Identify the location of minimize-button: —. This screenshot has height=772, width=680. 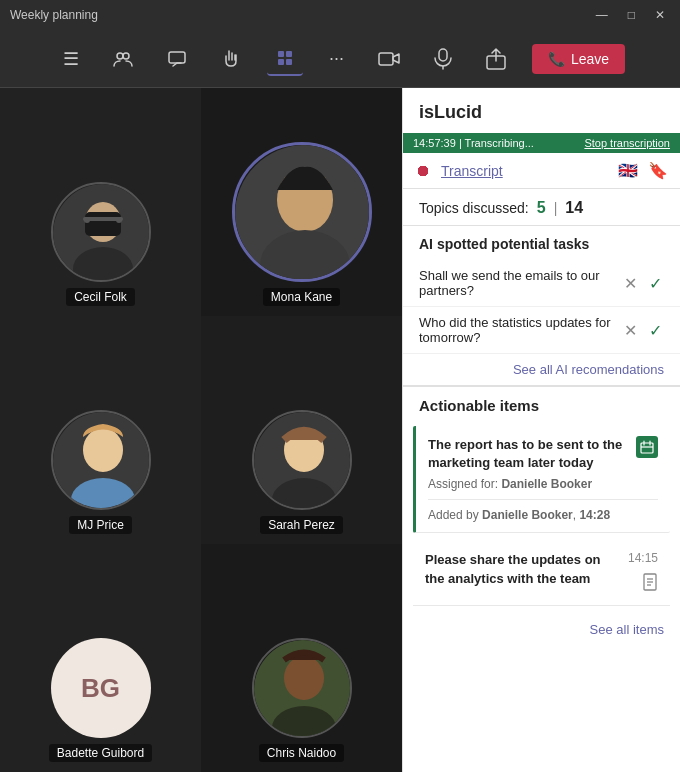
(602, 15).